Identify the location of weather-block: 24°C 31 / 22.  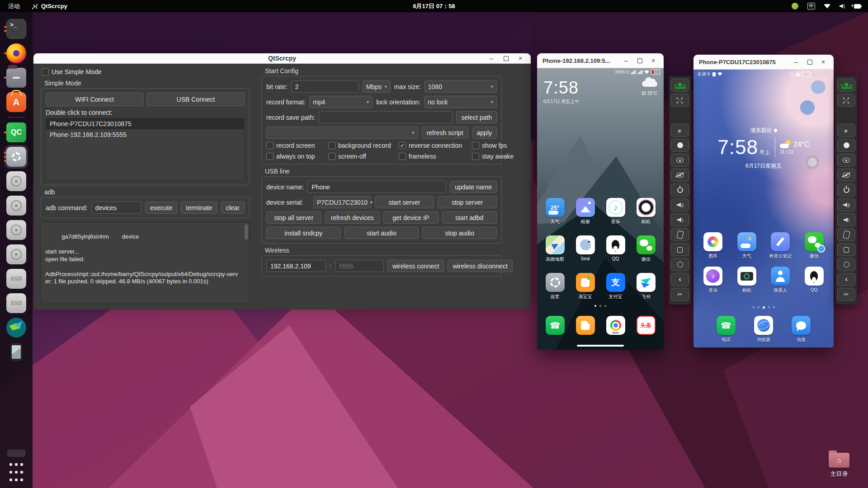
(795, 147).